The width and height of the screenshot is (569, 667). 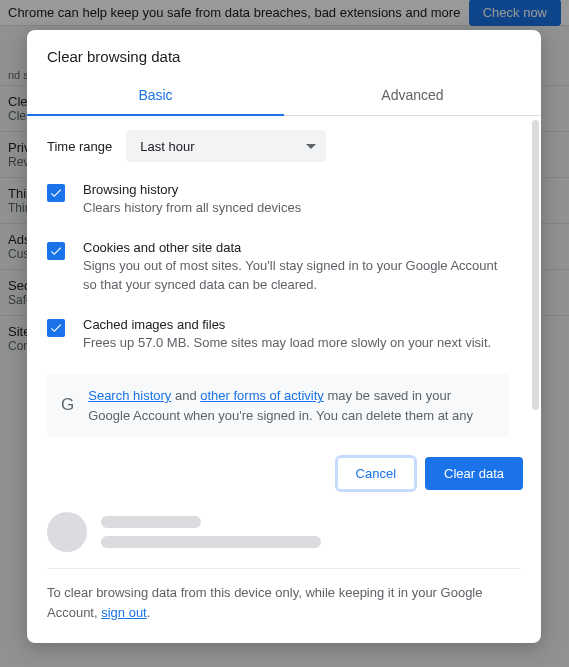 I want to click on account-row, so click(x=284, y=536).